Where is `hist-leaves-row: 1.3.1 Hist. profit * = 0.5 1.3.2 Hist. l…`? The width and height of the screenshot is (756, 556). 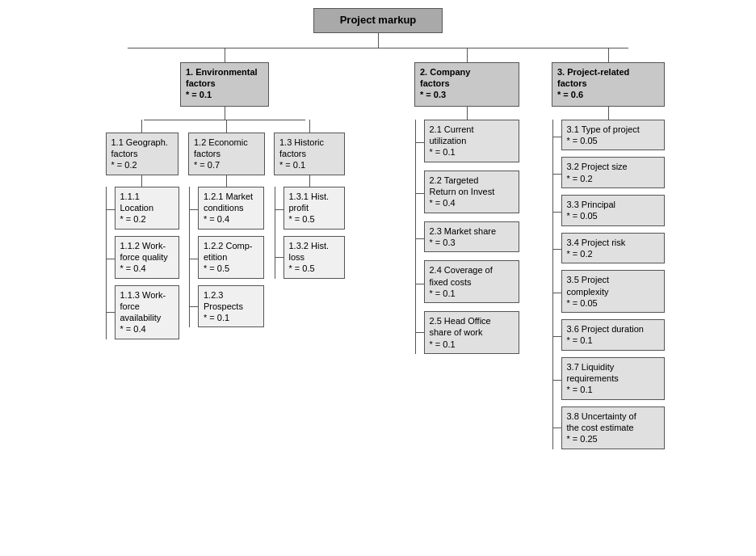 hist-leaves-row: 1.3.1 Hist. profit * = 0.5 1.3.2 Hist. l… is located at coordinates (310, 233).